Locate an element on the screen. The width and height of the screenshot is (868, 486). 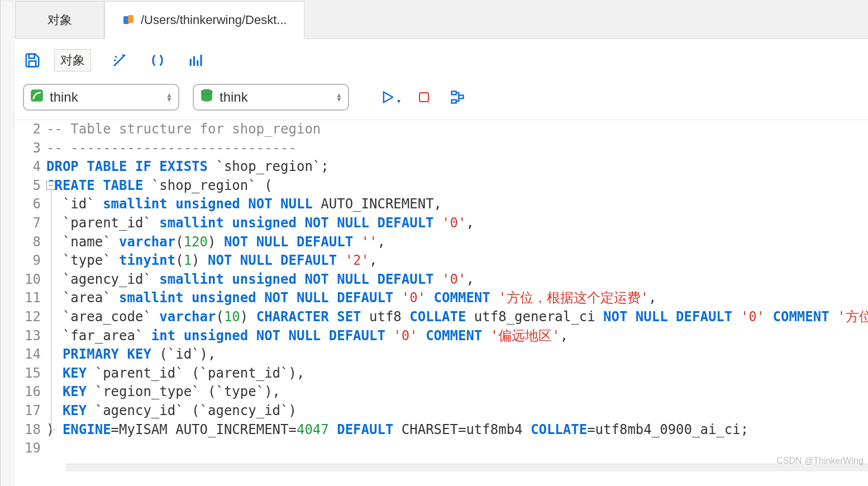
tab-label: /Users/thinkerwing/Deskt... is located at coordinates (214, 20).